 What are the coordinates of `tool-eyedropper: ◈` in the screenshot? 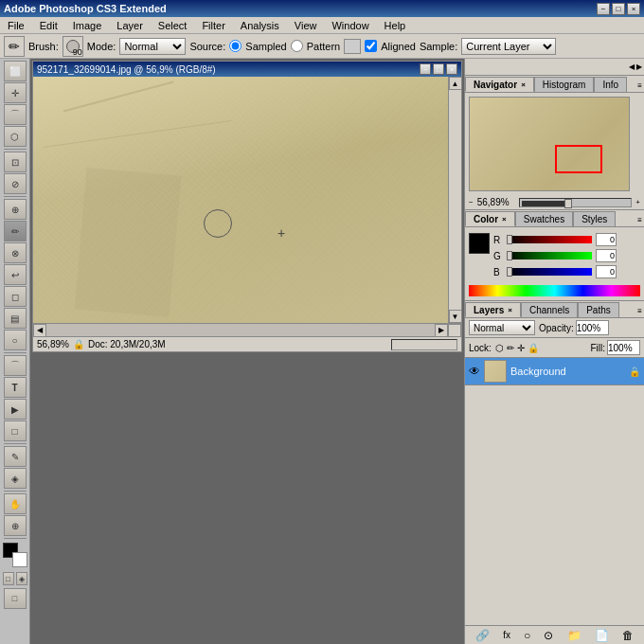 It's located at (15, 478).